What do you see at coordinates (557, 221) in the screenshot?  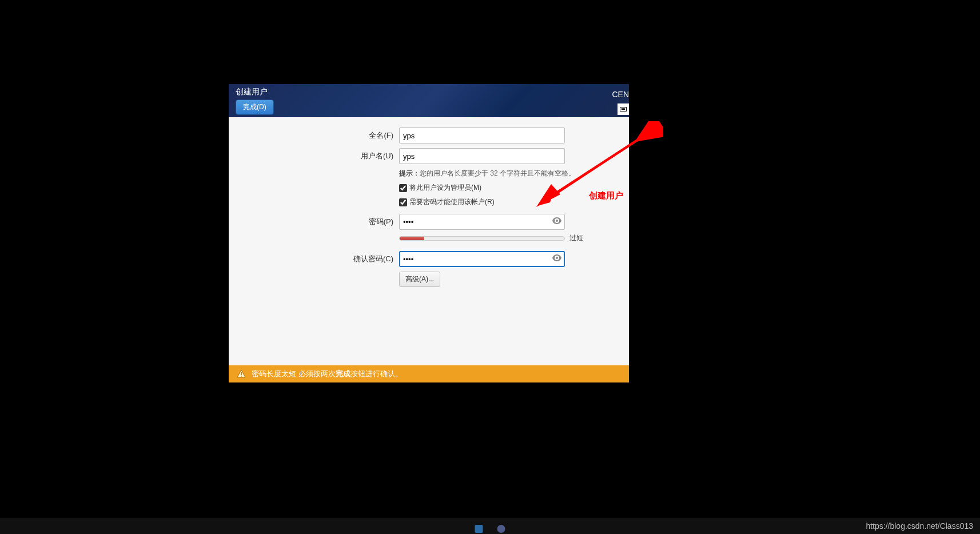 I see `reveal-password-icon` at bounding box center [557, 221].